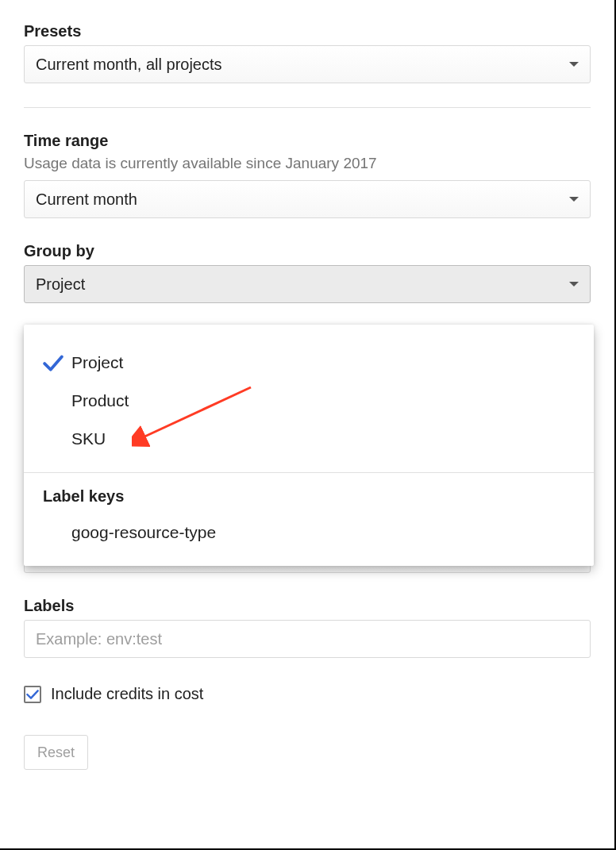 This screenshot has width=616, height=850. Describe the element at coordinates (89, 439) in the screenshot. I see `option-label: SKU` at that location.